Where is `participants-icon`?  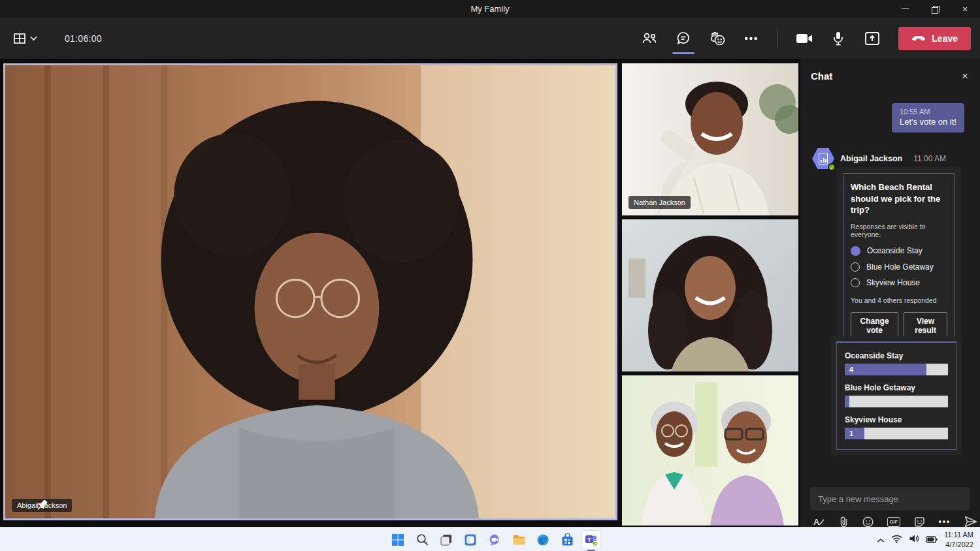
participants-icon is located at coordinates (649, 39).